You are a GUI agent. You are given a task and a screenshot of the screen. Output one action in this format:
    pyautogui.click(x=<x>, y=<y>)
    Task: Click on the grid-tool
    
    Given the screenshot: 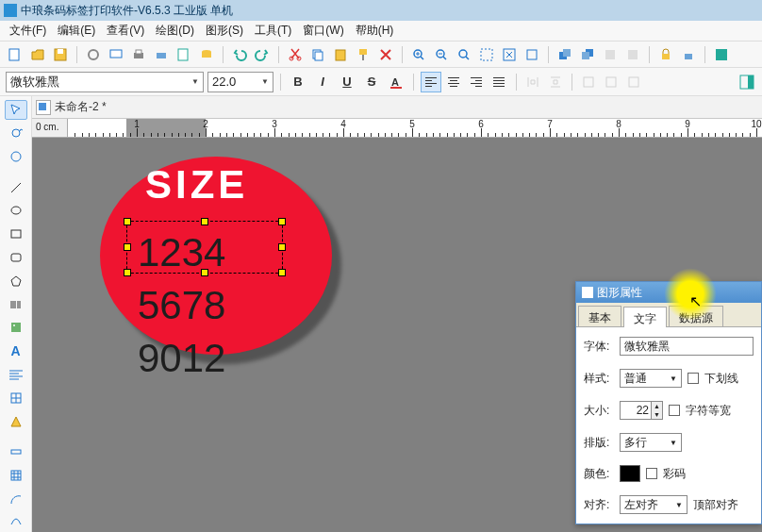 What is the action you would take?
    pyautogui.click(x=16, y=475)
    